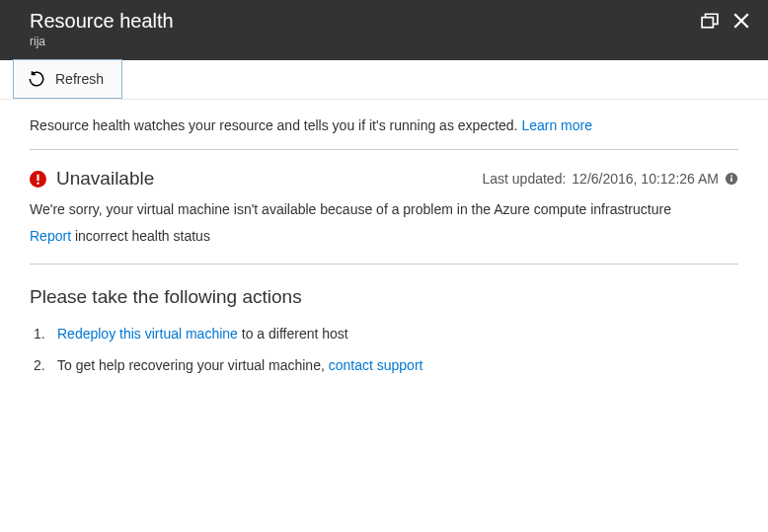 This screenshot has width=768, height=532. What do you see at coordinates (102, 22) in the screenshot?
I see `page-title: Resource health` at bounding box center [102, 22].